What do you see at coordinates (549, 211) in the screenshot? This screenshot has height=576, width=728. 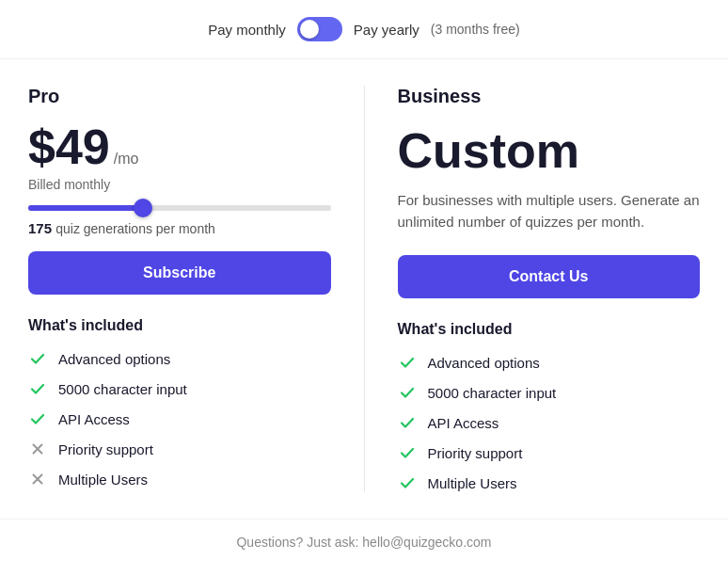 I see `business-description: For businesses with multiple users. Gene…` at bounding box center [549, 211].